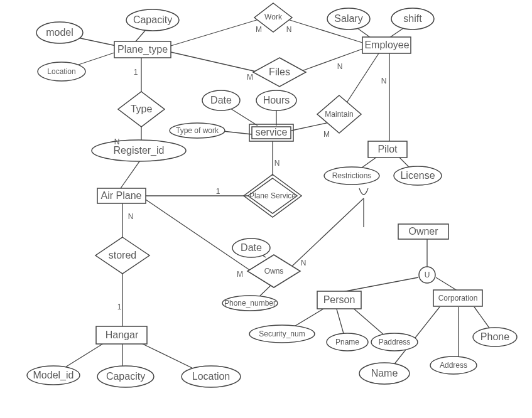  Describe the element at coordinates (60, 33) in the screenshot. I see `model-label: model` at that location.